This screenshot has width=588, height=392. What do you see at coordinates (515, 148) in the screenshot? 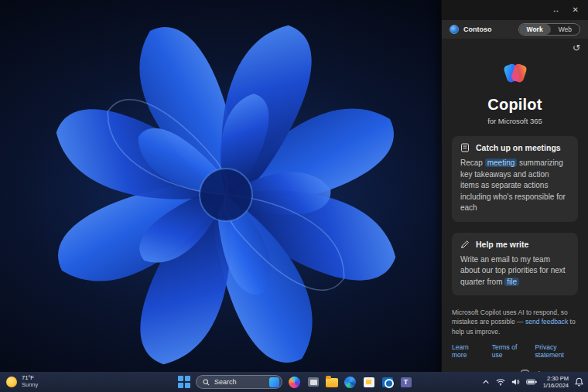
I see `card-title-row: Catch up on meetings` at bounding box center [515, 148].